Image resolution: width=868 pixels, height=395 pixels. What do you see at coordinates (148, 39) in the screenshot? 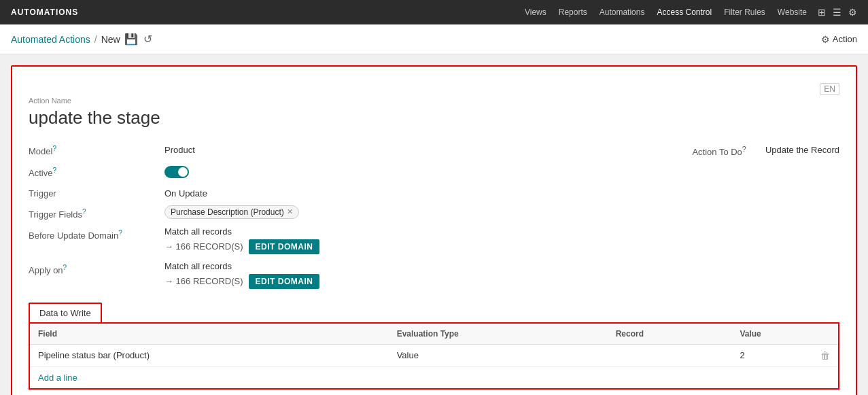
I see `discard-icon: ↺` at bounding box center [148, 39].